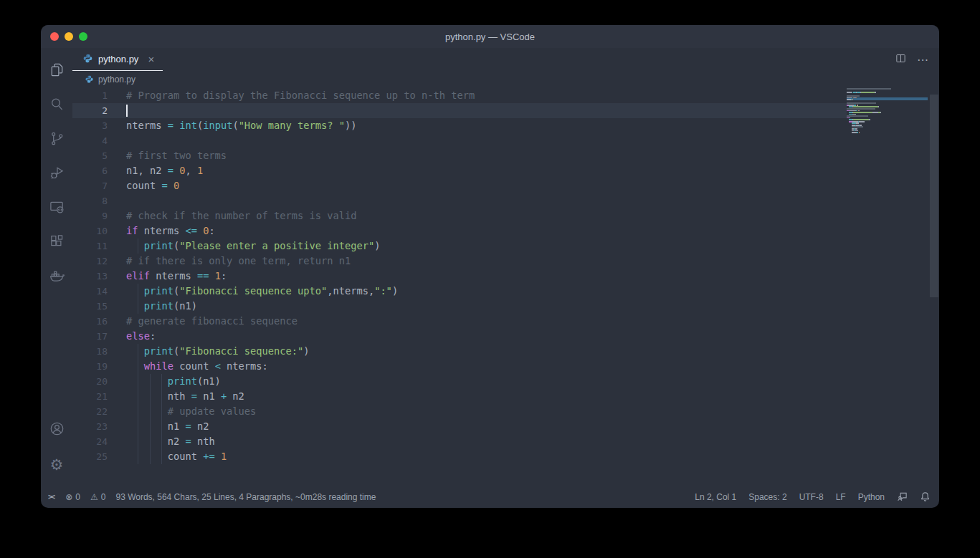 The image size is (980, 558). I want to click on code-line-7: 7count = 0, so click(460, 186).